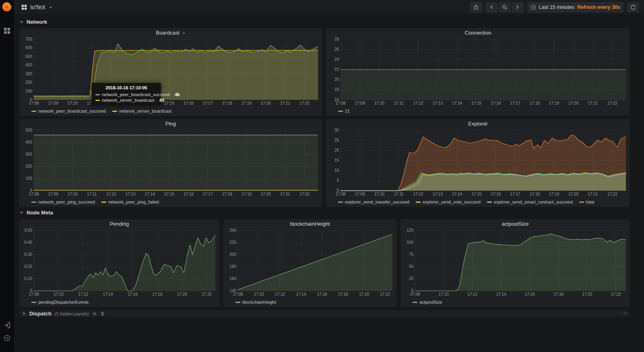 Image resolution: width=644 pixels, height=352 pixels. Describe the element at coordinates (60, 302) in the screenshot. I see `legend-item-pendingDispatcherEvents: pendingDispatcherEvents` at that location.